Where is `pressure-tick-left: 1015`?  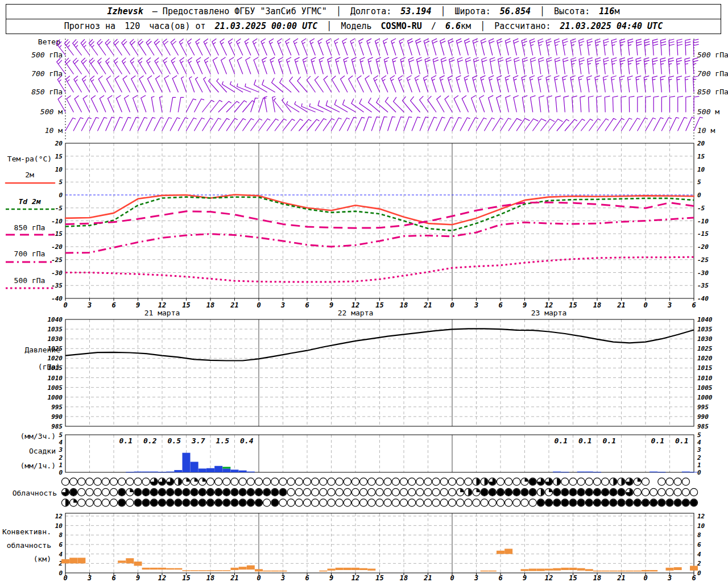
pressure-tick-left: 1015 is located at coordinates (56, 368).